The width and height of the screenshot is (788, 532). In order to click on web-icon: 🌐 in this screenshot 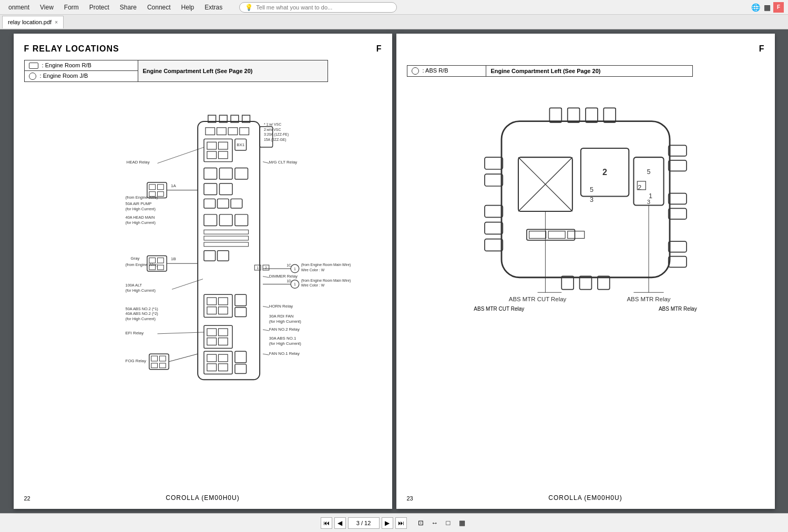, I will do `click(755, 7)`.